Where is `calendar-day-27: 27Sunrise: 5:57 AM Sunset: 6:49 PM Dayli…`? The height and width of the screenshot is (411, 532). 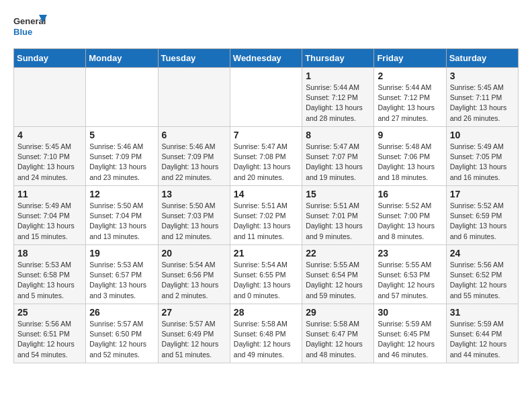 calendar-day-27: 27Sunrise: 5:57 AM Sunset: 6:49 PM Dayli… is located at coordinates (193, 334).